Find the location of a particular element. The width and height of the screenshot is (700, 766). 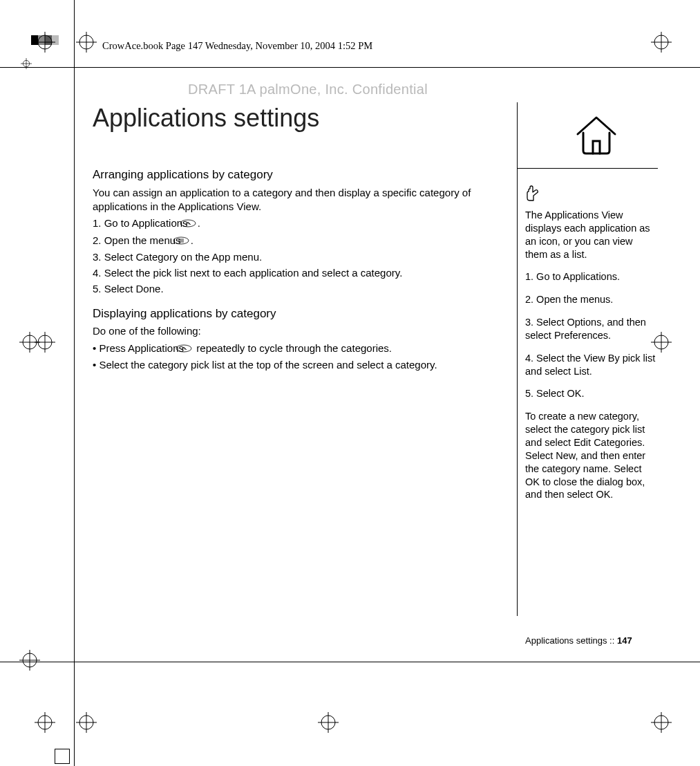

sidebar-column: The Applications View displays each appl… is located at coordinates (591, 347).